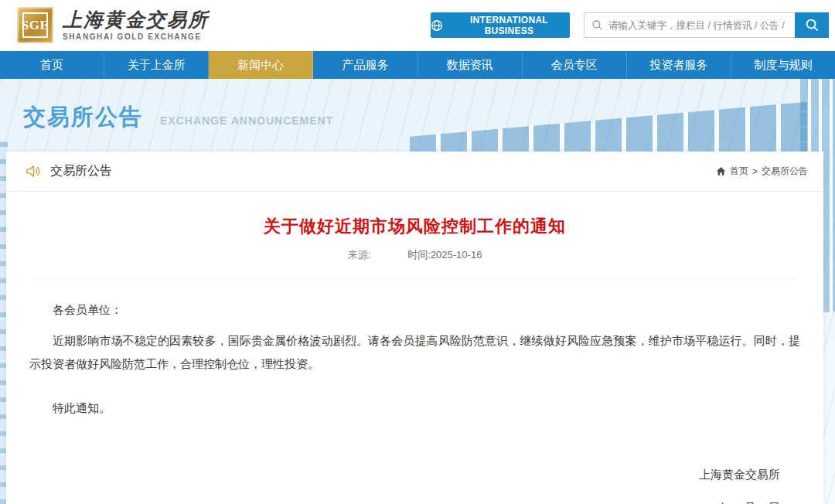 This screenshot has height=504, width=835. I want to click on international-business-label: INTERNATIONAL BUSINESS, so click(509, 26).